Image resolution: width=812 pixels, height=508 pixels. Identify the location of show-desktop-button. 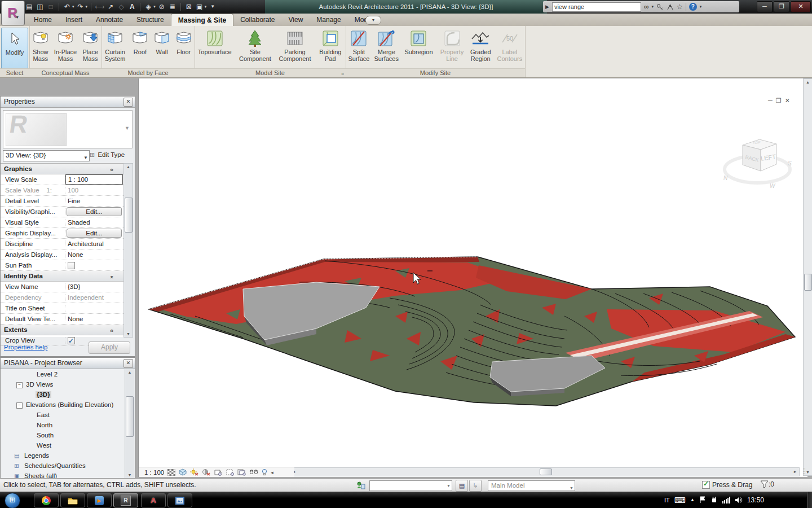
(810, 500).